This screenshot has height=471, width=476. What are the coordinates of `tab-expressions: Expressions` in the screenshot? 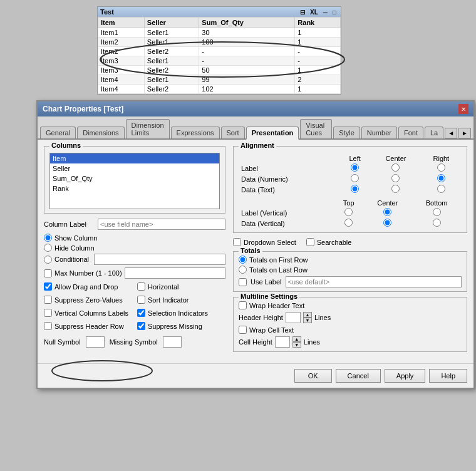 It's located at (195, 133).